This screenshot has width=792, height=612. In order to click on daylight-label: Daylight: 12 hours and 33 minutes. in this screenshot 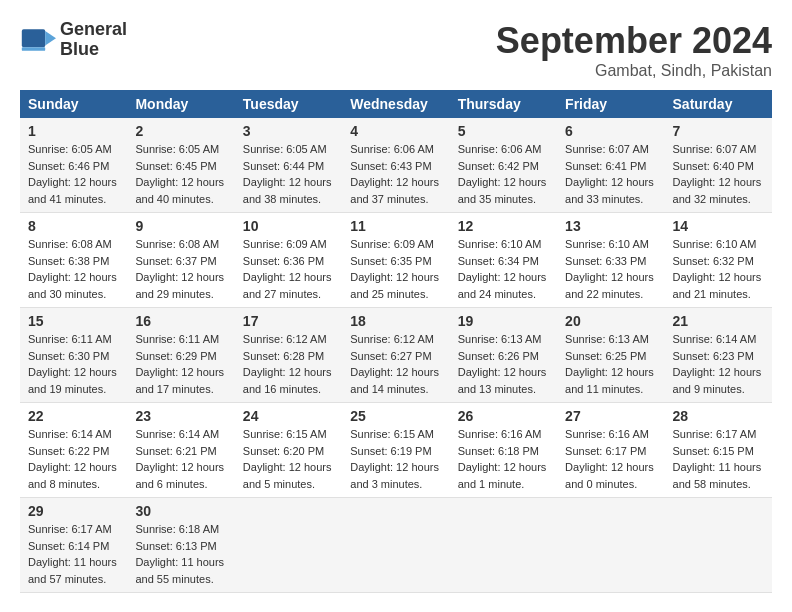, I will do `click(610, 190)`.